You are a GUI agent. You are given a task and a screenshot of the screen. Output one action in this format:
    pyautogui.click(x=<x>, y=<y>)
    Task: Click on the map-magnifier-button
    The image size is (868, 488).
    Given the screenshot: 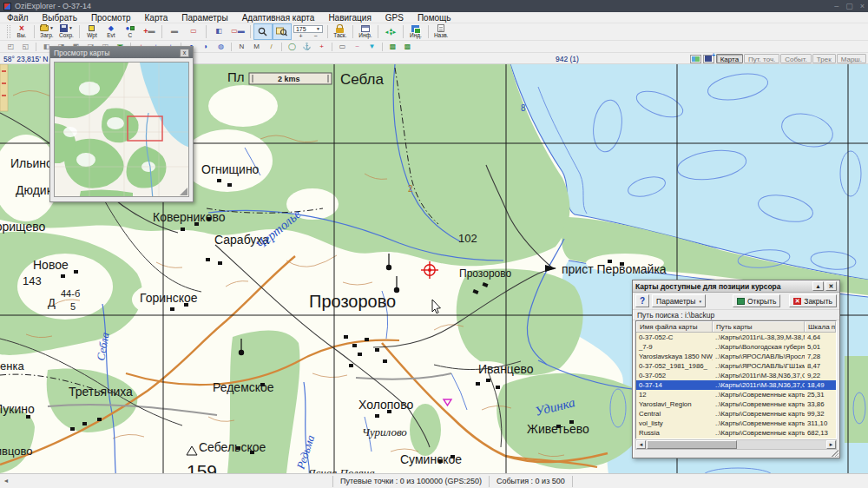 What is the action you would take?
    pyautogui.click(x=282, y=31)
    